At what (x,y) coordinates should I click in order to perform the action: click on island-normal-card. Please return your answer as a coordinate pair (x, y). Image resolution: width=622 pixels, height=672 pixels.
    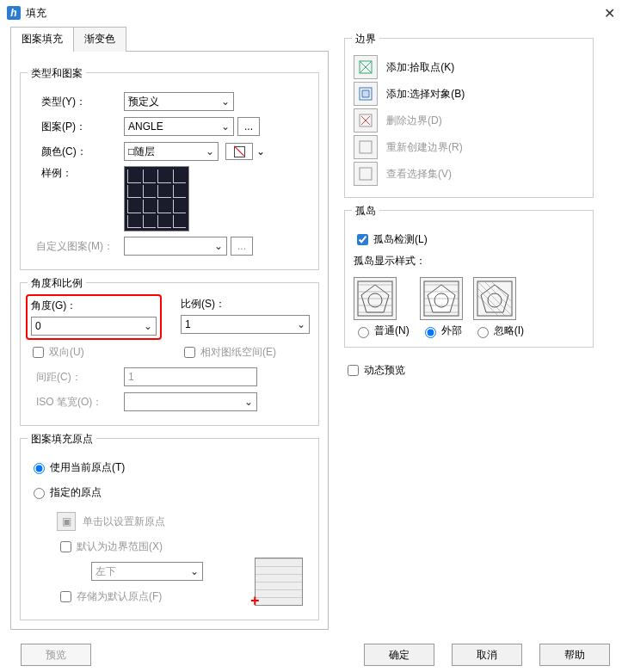
    Looking at the image, I should click on (375, 299).